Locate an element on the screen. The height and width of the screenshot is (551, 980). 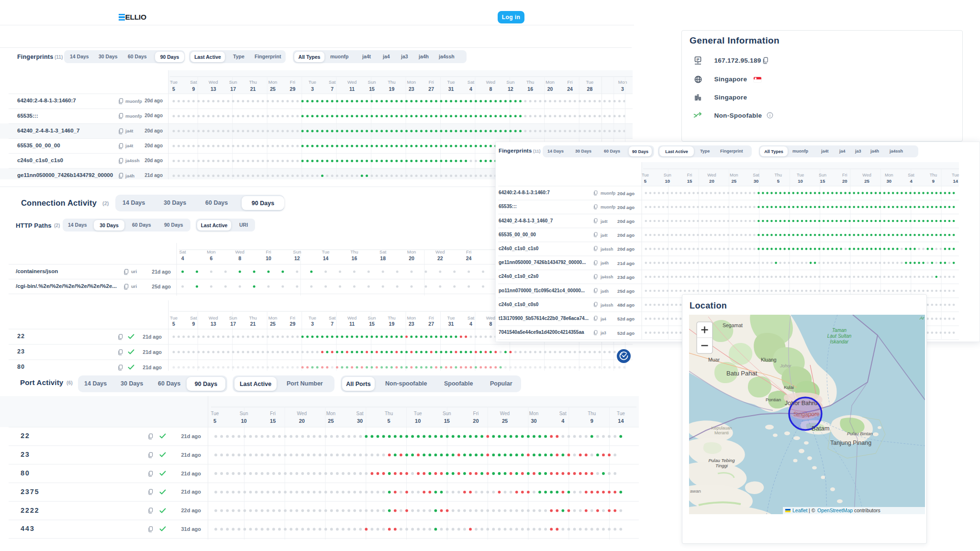
svg-text: 27 is located at coordinates (431, 324).